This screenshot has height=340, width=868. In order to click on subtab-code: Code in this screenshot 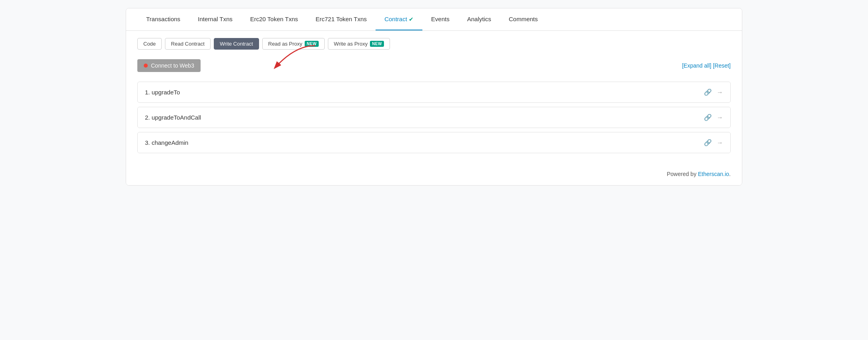, I will do `click(150, 44)`.